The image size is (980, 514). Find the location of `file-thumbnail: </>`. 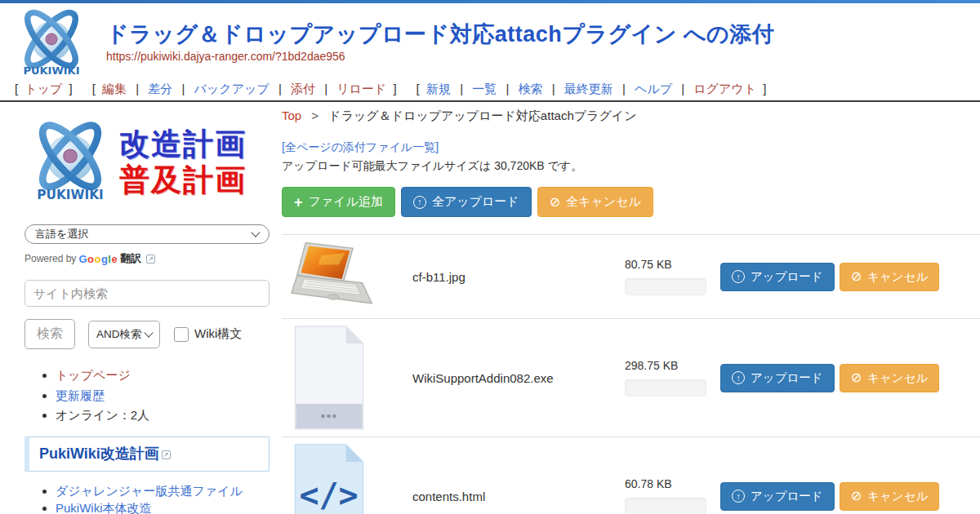

file-thumbnail: </> is located at coordinates (347, 478).